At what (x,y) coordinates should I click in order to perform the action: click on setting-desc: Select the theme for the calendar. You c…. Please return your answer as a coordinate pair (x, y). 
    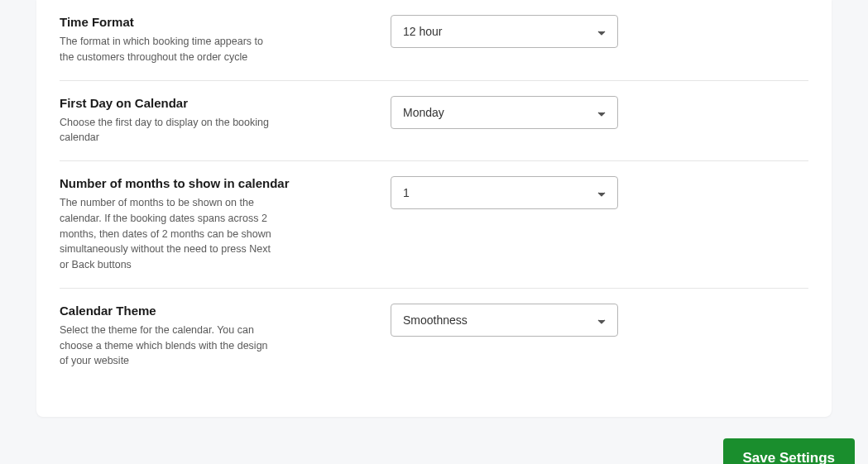
    Looking at the image, I should click on (169, 346).